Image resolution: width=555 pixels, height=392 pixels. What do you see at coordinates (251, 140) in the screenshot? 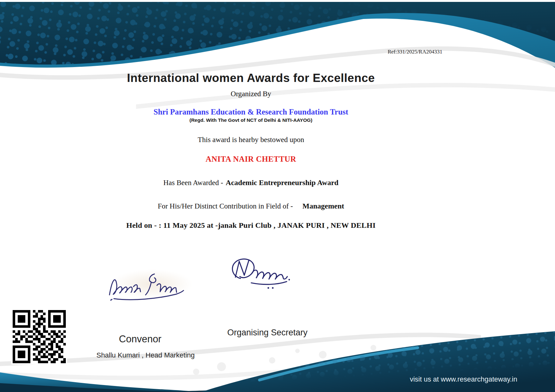
I see `bestowal-line: This award is hearby bestowed upon` at bounding box center [251, 140].